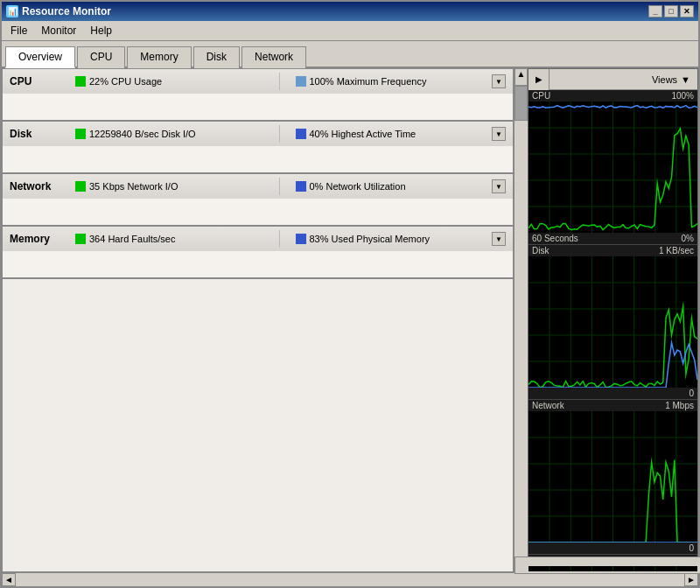  What do you see at coordinates (499, 81) in the screenshot?
I see `cpu-dropdown: ▼` at bounding box center [499, 81].